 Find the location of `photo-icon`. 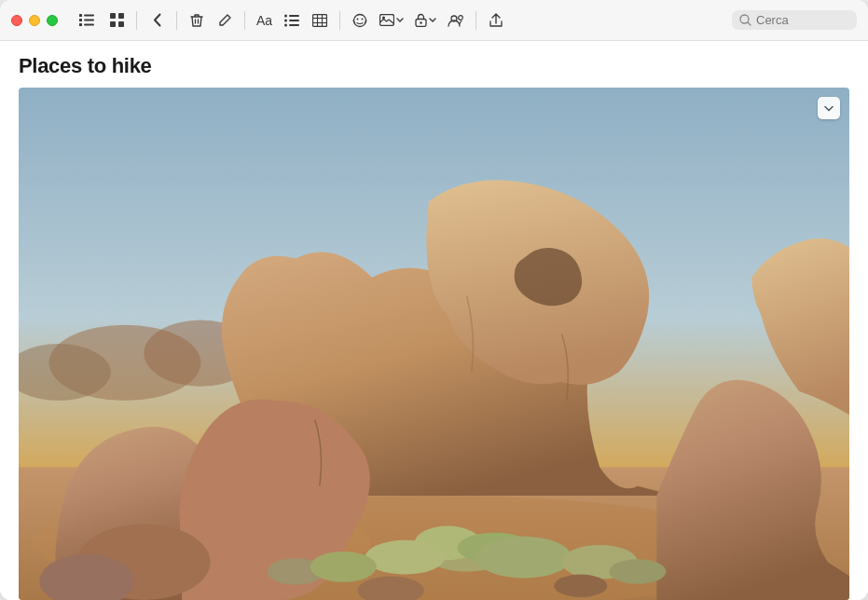

photo-icon is located at coordinates (387, 20).